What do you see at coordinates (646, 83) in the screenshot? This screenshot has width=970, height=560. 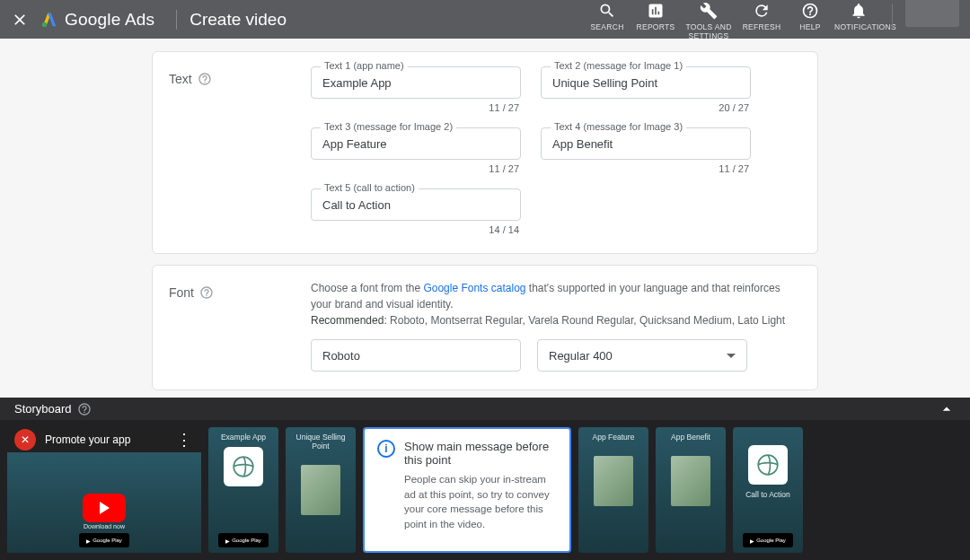 I see `text2-field: Text 2 (message for Image 1)` at bounding box center [646, 83].